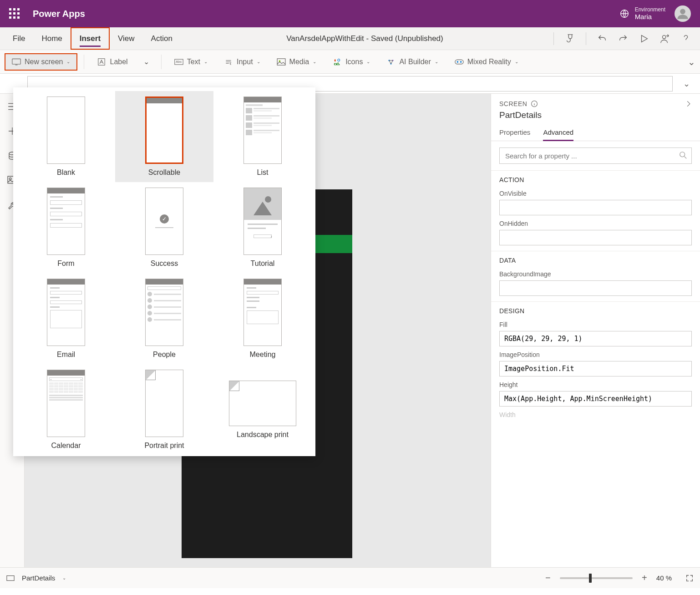 This screenshot has height=595, width=700. Describe the element at coordinates (548, 578) in the screenshot. I see `zoom-out-button: −` at that location.